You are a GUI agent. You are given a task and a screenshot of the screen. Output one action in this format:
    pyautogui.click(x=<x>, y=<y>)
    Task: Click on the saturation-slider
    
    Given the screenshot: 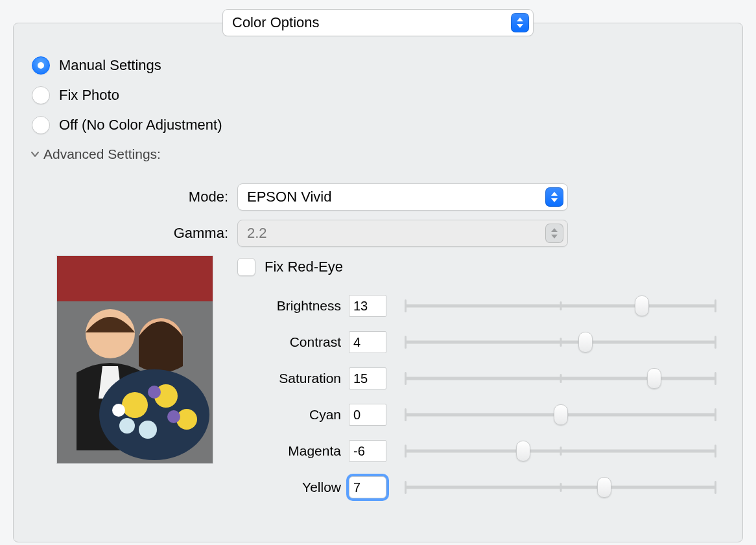 What is the action you would take?
    pyautogui.click(x=560, y=378)
    